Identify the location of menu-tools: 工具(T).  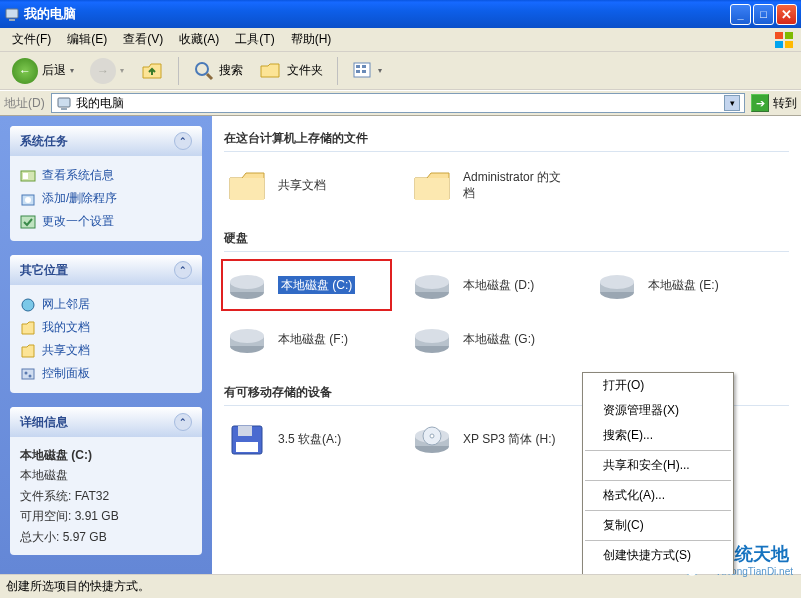
(254, 40).